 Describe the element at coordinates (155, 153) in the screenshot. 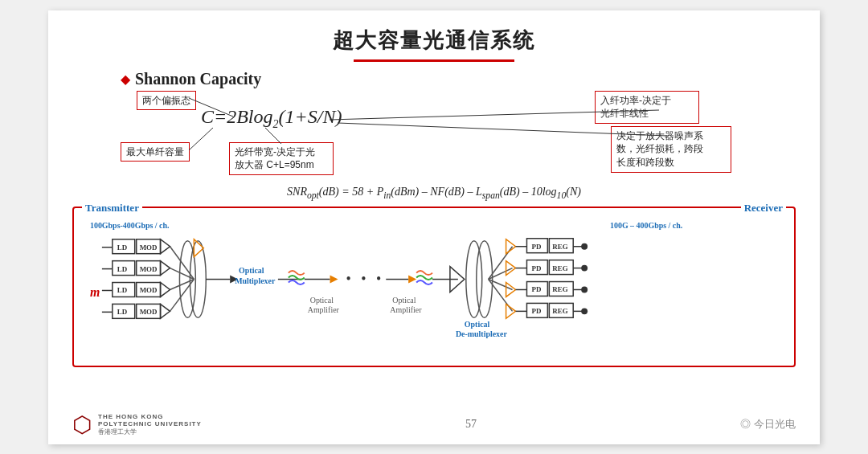

I see `annotation-max-capacity: 最大单纤容量` at that location.